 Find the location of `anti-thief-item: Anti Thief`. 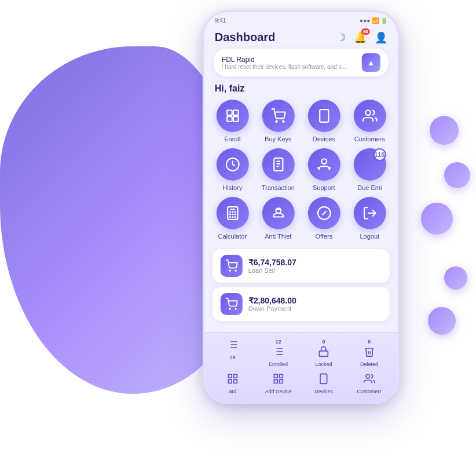

anti-thief-item: Anti Thief is located at coordinates (278, 218).